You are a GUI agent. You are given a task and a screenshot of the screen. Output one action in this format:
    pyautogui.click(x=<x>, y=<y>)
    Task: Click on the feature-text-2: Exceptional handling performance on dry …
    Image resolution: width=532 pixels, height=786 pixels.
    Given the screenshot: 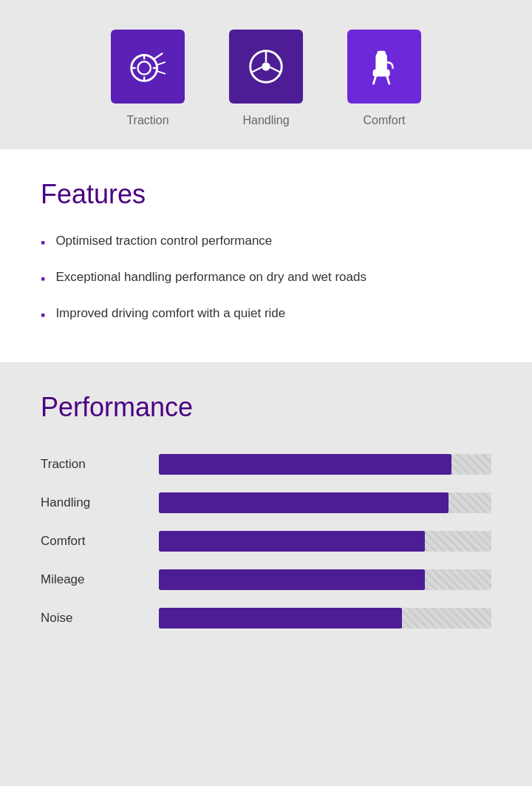 What is the action you would take?
    pyautogui.click(x=211, y=277)
    